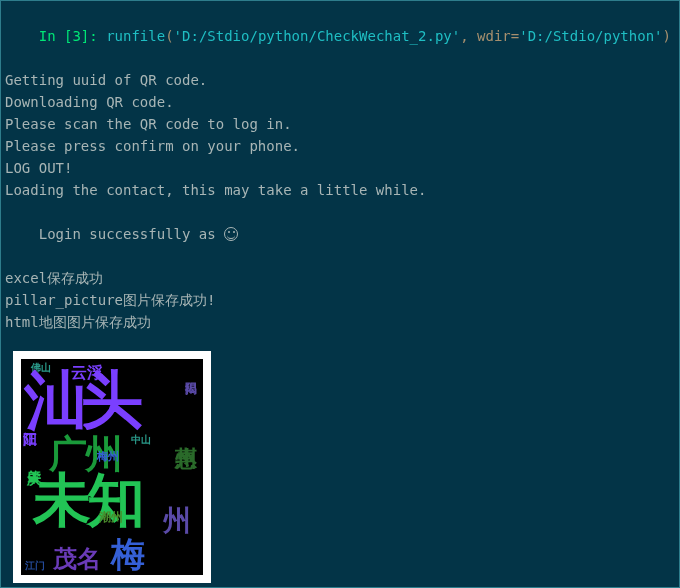  I want to click on code-func: runfile, so click(136, 36).